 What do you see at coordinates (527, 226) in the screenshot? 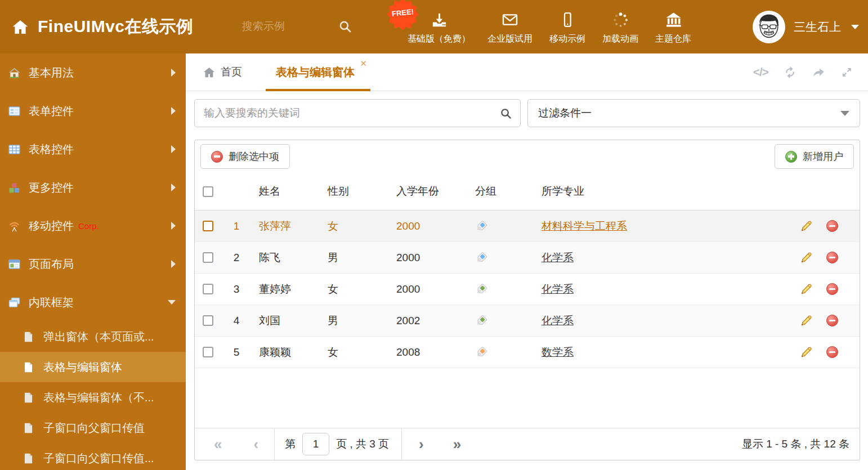
I see `table-row: 1张萍萍女2000材料科学与工程系` at bounding box center [527, 226].